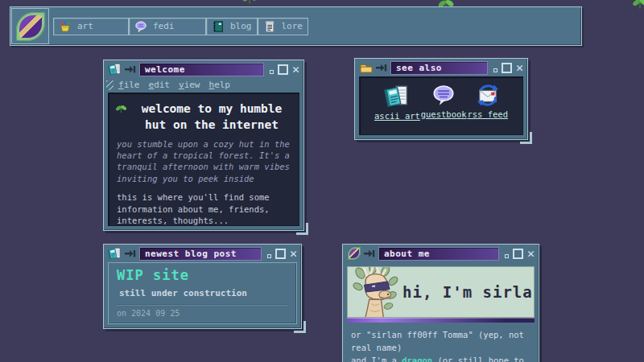  I want to click on nav-button-lore: lore, so click(283, 27).